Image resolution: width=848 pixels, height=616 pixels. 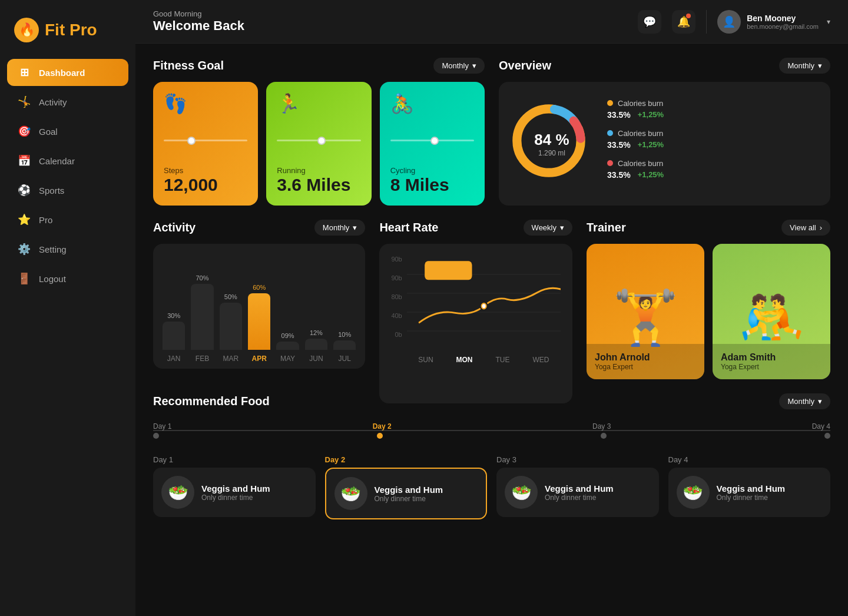 I want to click on steps-slider, so click(x=206, y=140).